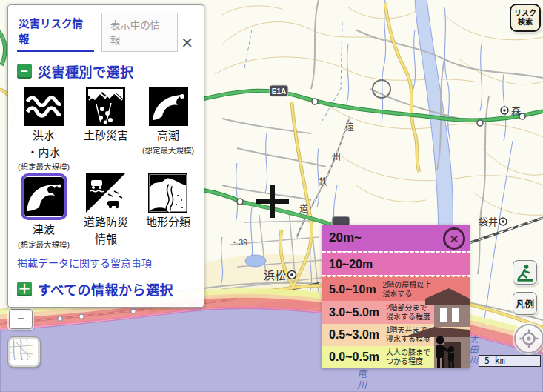 The height and width of the screenshot is (392, 543). What do you see at coordinates (106, 28) in the screenshot?
I see `panel-tabs: 災害リスク情報 表示中の情報 ✕` at bounding box center [106, 28].